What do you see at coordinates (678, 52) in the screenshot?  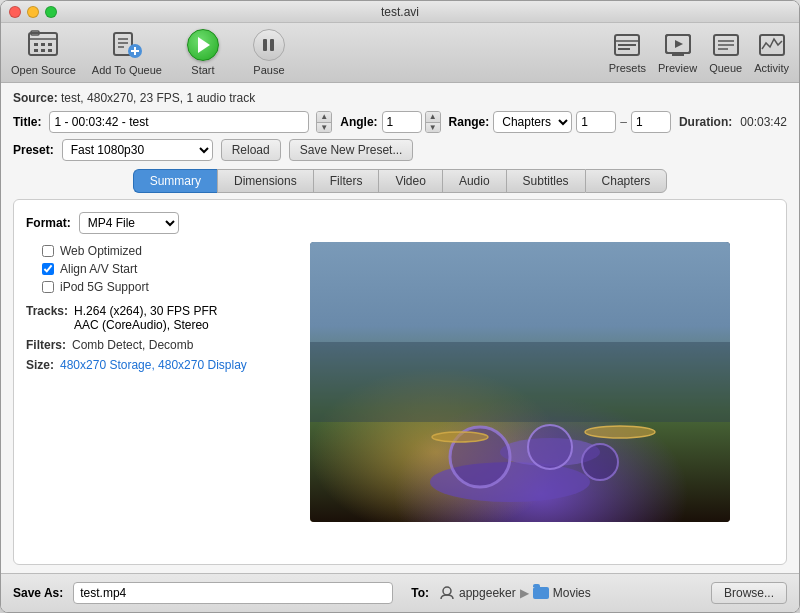 I see `preview-button: Preview` at bounding box center [678, 52].